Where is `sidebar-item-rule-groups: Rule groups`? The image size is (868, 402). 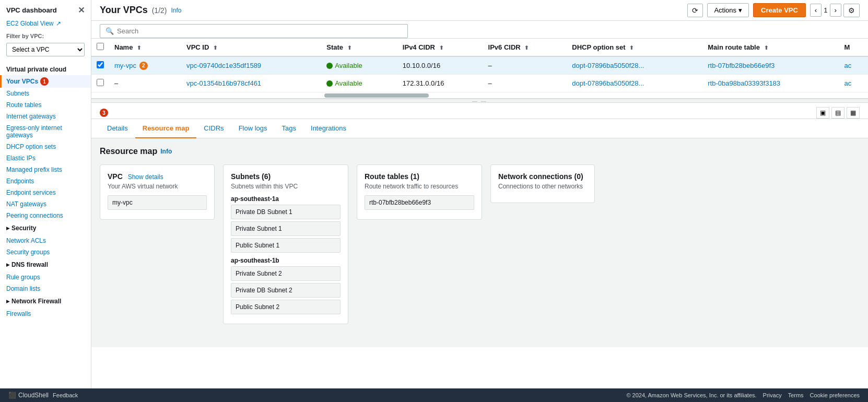
sidebar-item-rule-groups: Rule groups is located at coordinates (45, 277).